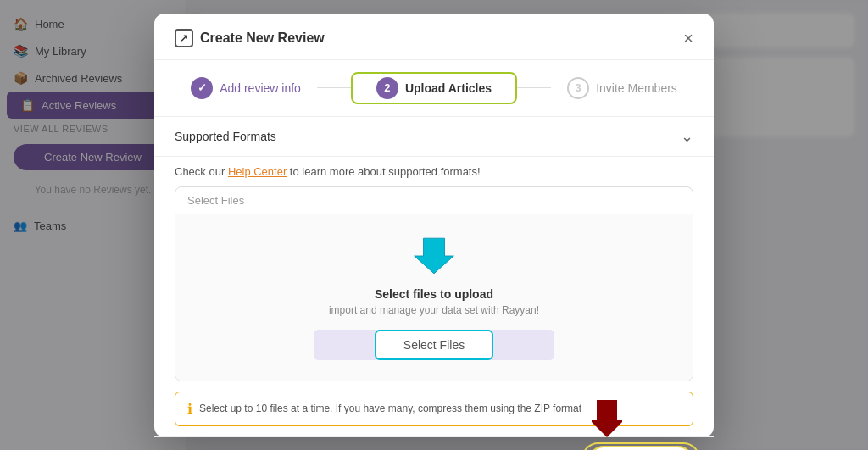 The width and height of the screenshot is (868, 450). What do you see at coordinates (434, 256) in the screenshot?
I see `upload-arrow-icon` at bounding box center [434, 256].